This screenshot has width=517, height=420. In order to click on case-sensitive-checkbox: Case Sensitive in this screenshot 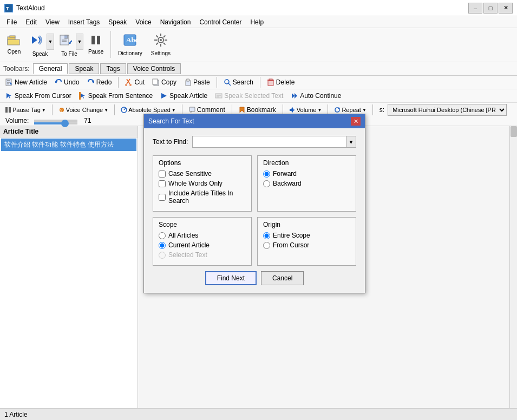, I will do `click(202, 174)`.